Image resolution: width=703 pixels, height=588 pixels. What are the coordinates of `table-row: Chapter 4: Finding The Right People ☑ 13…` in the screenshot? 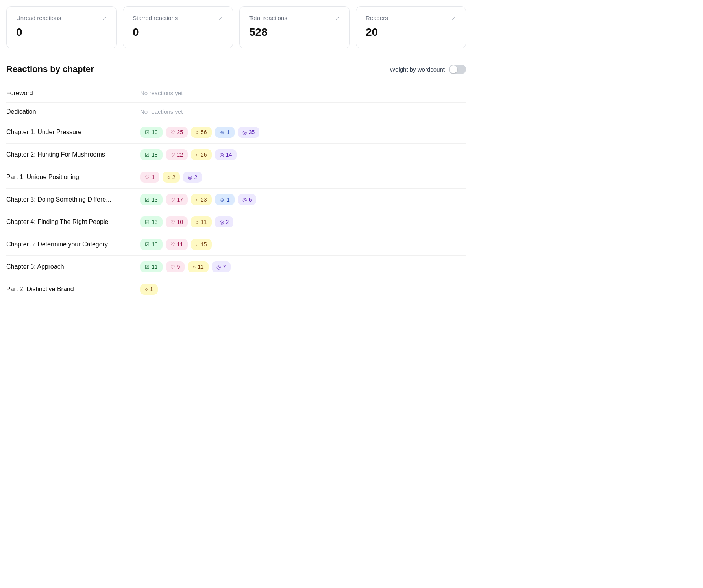 It's located at (236, 222).